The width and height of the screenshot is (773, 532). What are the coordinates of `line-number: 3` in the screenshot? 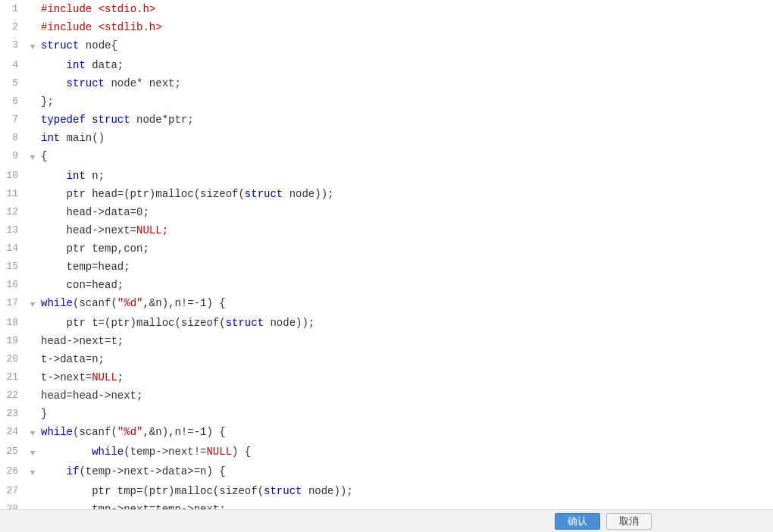 It's located at (14, 46).